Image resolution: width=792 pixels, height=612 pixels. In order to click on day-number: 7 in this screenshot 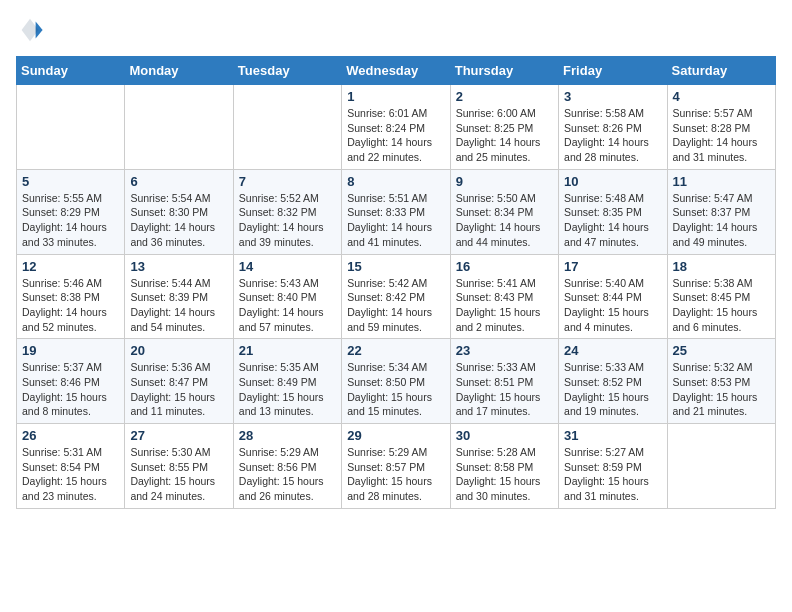, I will do `click(288, 182)`.